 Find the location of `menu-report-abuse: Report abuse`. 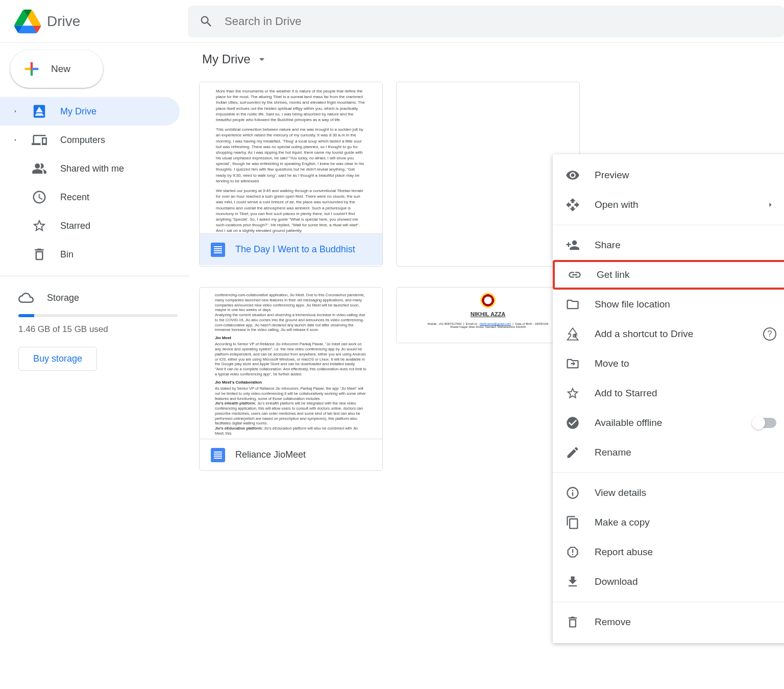

menu-report-abuse: Report abuse is located at coordinates (669, 552).